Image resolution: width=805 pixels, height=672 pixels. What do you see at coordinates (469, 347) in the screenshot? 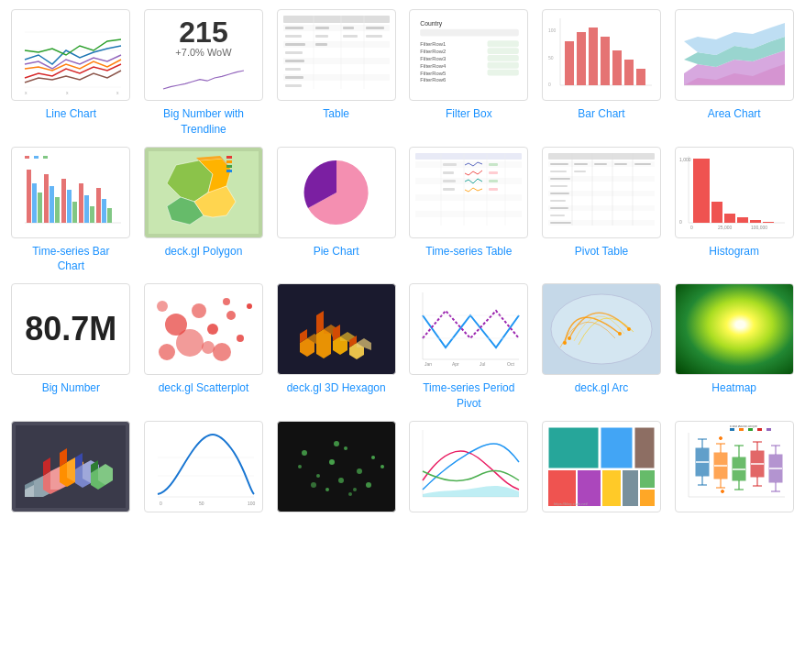
I see `card-ts-period-pivot: Jan Apr Jul Oct Time-series Period Pivot` at bounding box center [469, 347].